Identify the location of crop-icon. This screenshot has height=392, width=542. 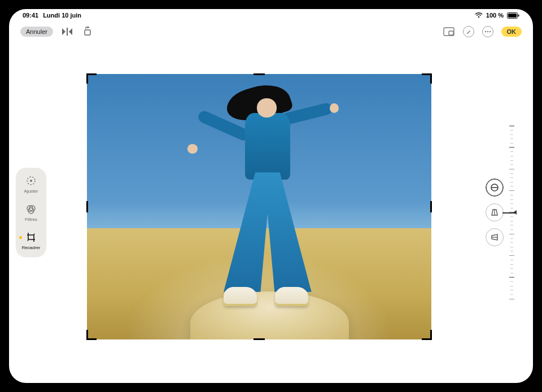
(31, 237).